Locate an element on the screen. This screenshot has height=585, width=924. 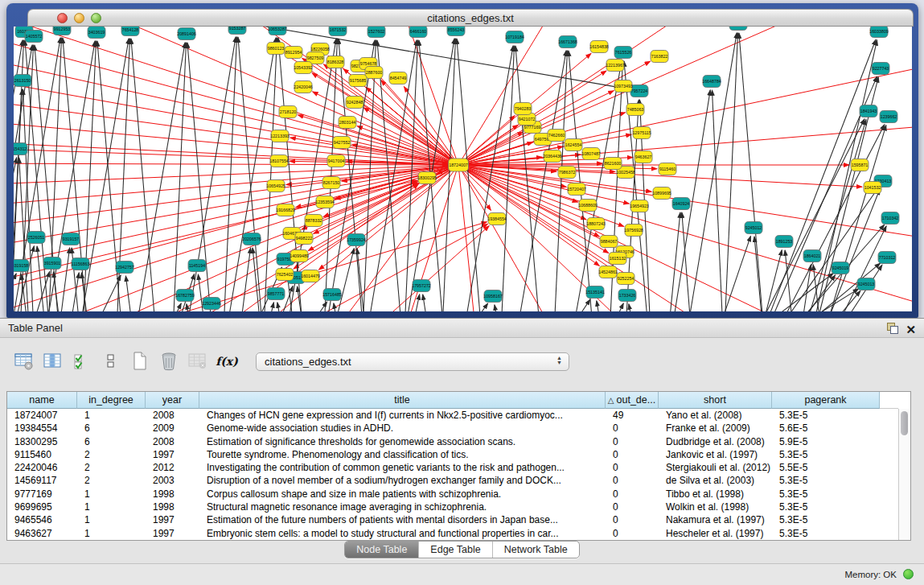
column-header-short: short is located at coordinates (716, 401).